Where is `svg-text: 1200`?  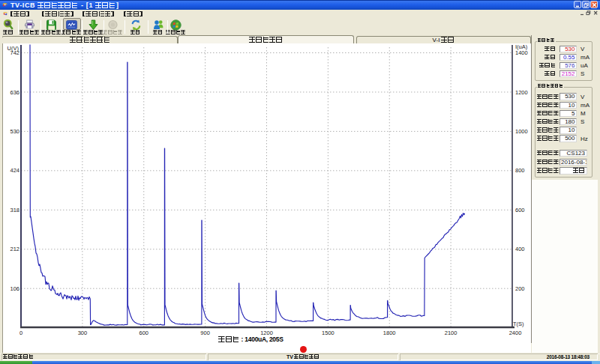 svg-text: 1200 is located at coordinates (522, 93).